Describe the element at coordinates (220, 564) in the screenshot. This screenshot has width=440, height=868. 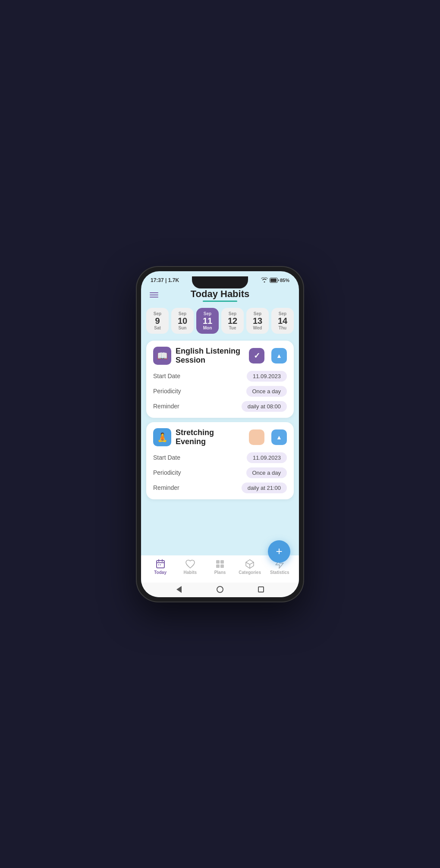
I see `nav-icon-plans` at that location.